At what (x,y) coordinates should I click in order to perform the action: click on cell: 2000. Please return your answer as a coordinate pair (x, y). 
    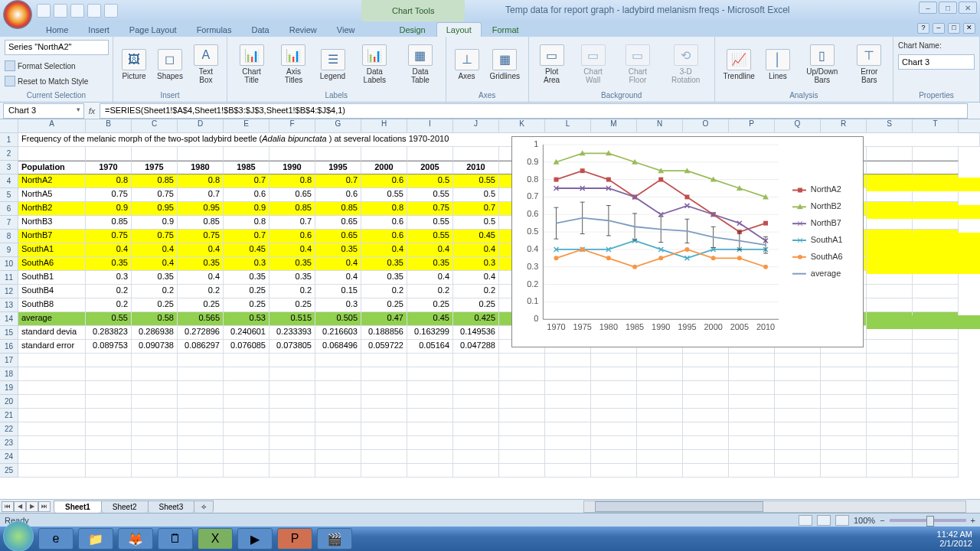
    Looking at the image, I should click on (384, 168).